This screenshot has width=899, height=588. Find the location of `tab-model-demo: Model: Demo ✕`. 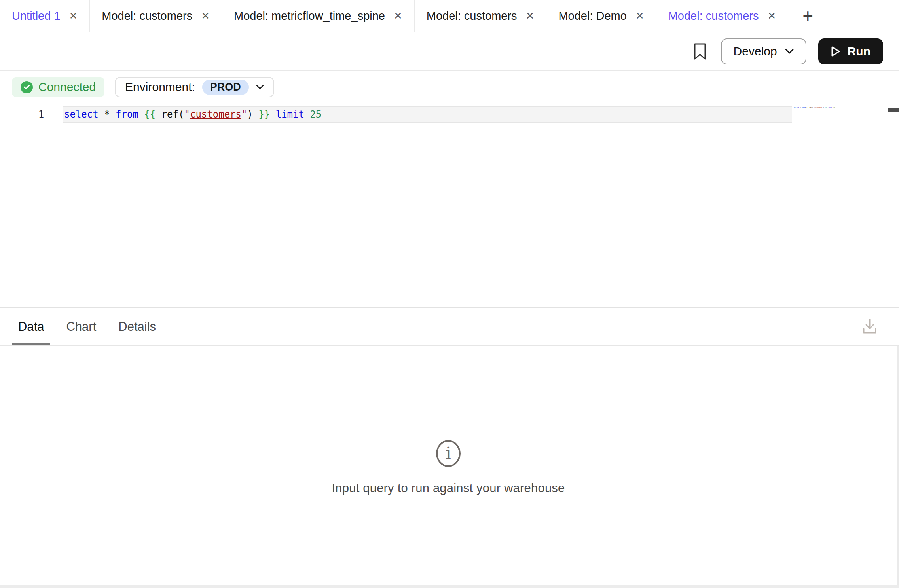

tab-model-demo: Model: Demo ✕ is located at coordinates (601, 16).